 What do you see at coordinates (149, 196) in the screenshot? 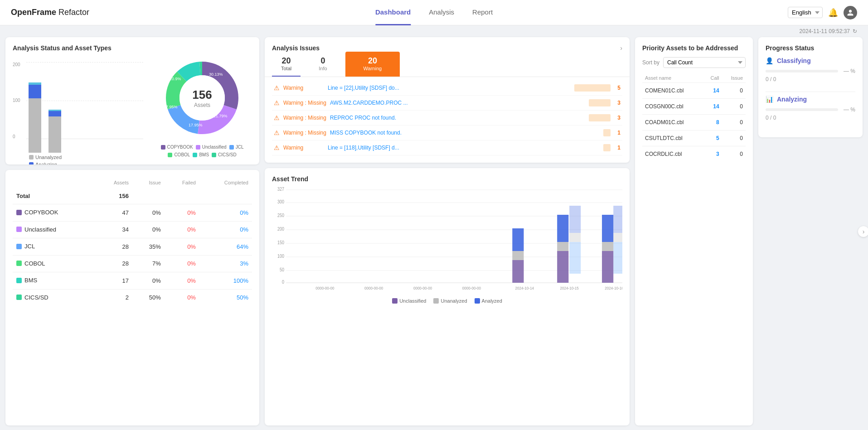
I see `total-issue` at bounding box center [149, 196].